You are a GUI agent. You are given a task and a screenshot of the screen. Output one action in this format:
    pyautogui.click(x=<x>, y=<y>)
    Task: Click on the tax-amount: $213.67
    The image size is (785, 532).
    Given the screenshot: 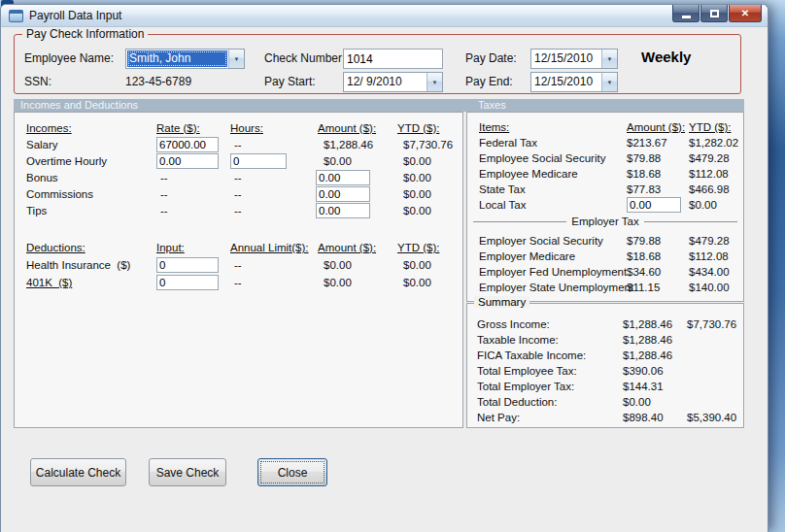 What is the action you would take?
    pyautogui.click(x=658, y=143)
    